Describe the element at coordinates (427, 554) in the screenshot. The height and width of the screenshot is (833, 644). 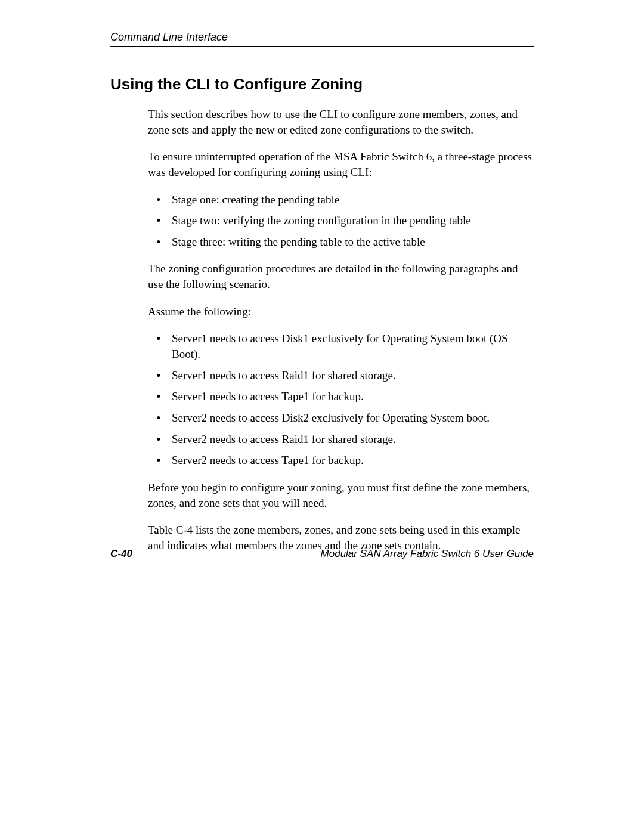
I see `document-title: Modular SAN Array Fabric Switch 6 User G…` at that location.